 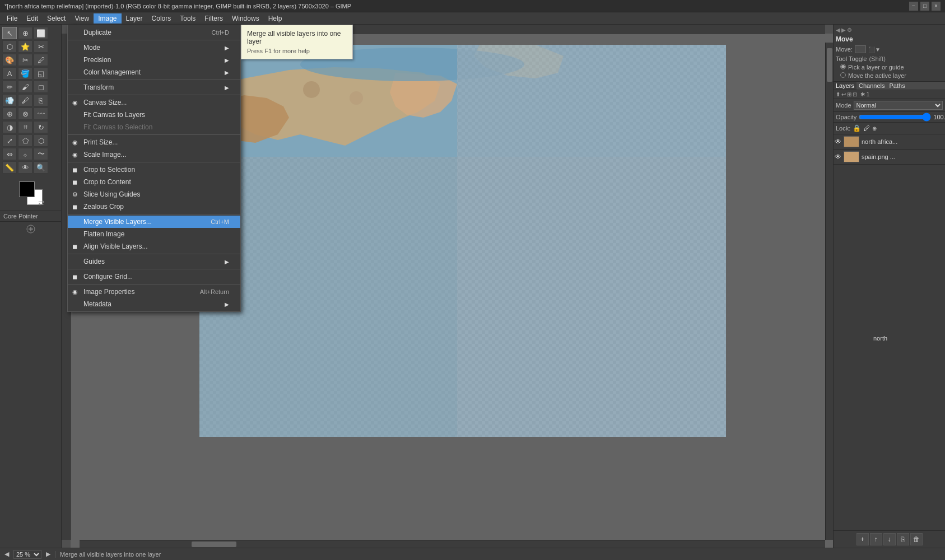 I want to click on layer-0-visibility: 👁, so click(x=838, y=142).